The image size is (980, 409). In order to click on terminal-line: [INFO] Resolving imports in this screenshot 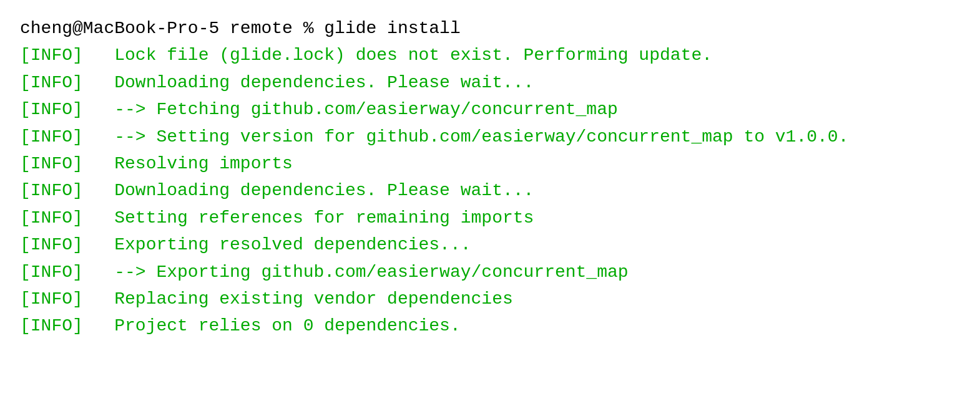, I will do `click(490, 163)`.